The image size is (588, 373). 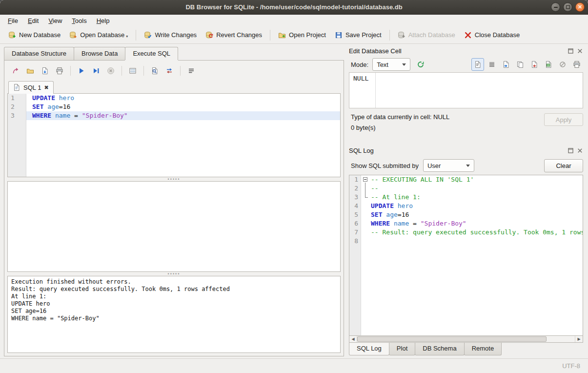 I want to click on format-sql-icon, so click(x=191, y=71).